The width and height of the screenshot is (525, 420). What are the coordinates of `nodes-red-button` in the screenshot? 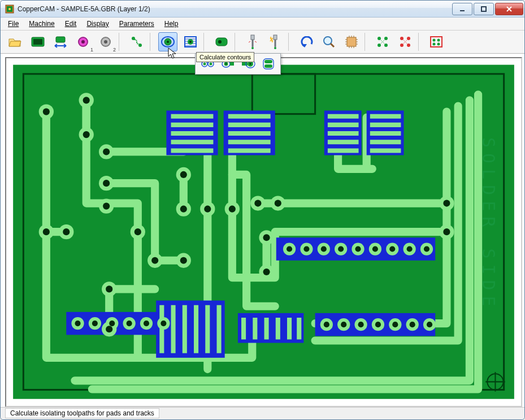 It's located at (405, 42).